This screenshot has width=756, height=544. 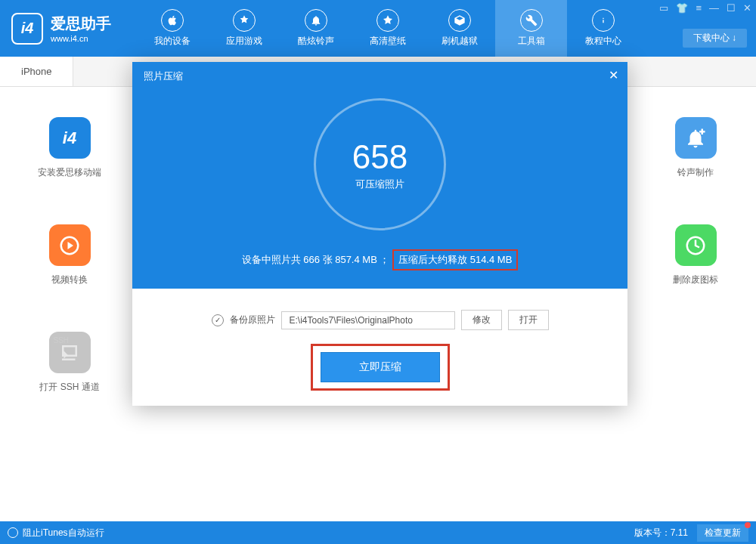 What do you see at coordinates (696, 172) in the screenshot?
I see `tool-label: 铃声制作` at bounding box center [696, 172].